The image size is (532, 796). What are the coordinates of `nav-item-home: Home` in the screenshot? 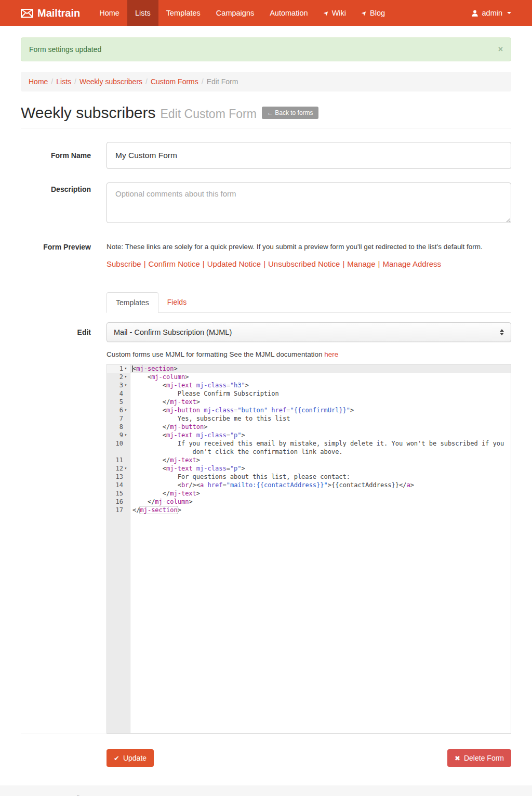 It's located at (109, 13).